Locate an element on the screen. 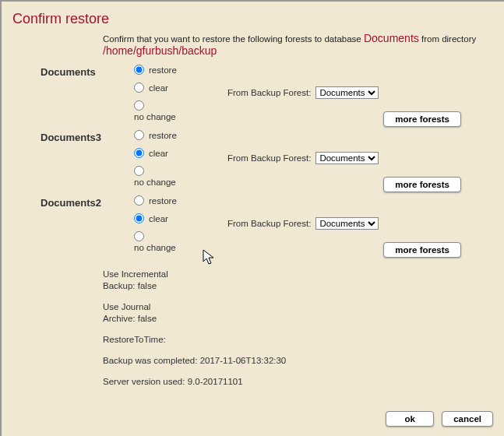 The image size is (504, 436). forest-name: Documents3 is located at coordinates (87, 137).